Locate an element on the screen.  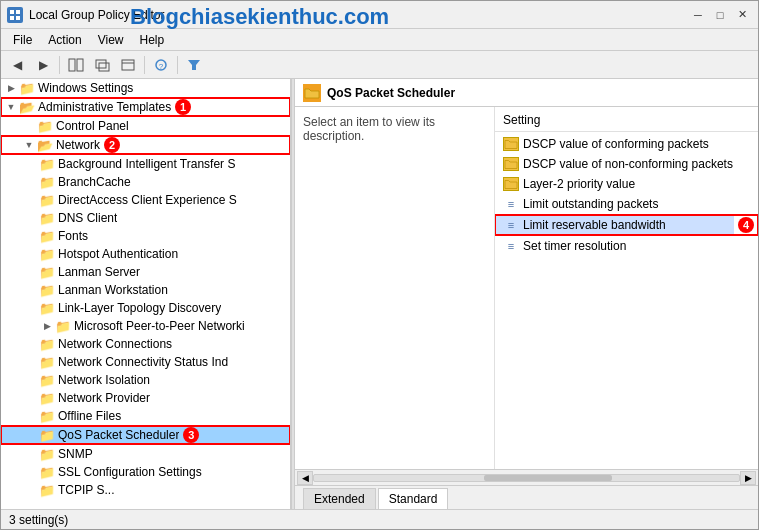
label-hotspot: Hotspot Authentication is located at coordinates (118, 254).